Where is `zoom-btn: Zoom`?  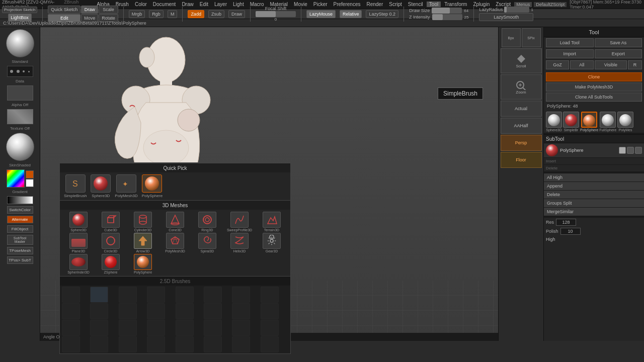
zoom-btn: Zoom is located at coordinates (521, 87).